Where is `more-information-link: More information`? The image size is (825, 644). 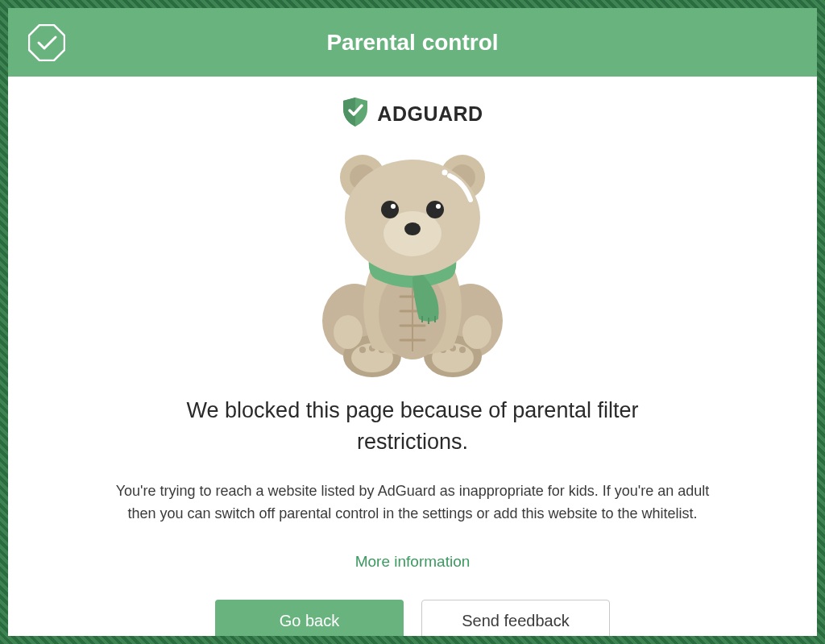 more-information-link: More information is located at coordinates (412, 562).